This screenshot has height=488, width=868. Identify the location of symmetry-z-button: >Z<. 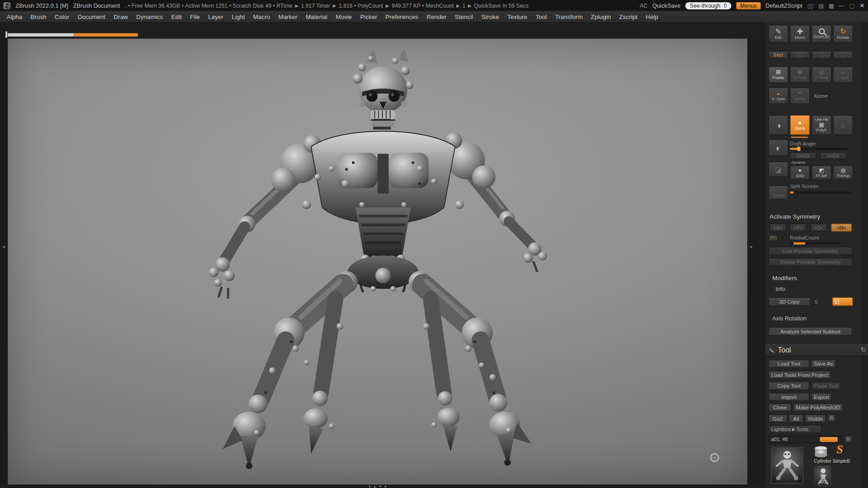
(819, 228).